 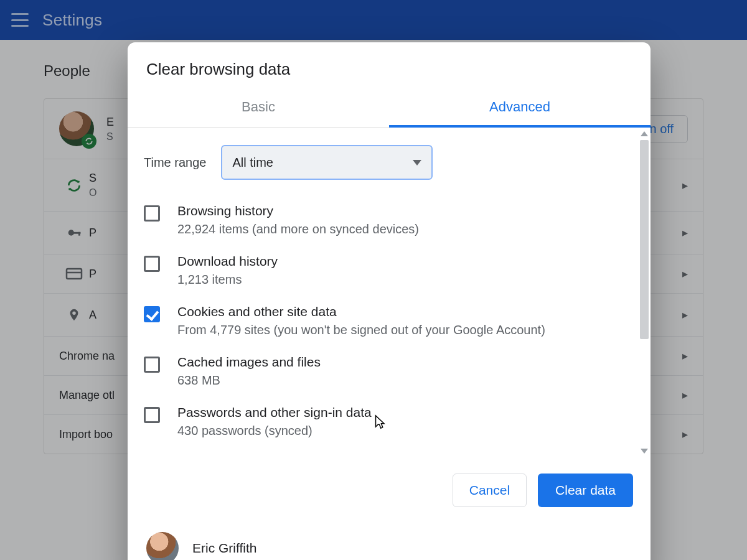 I want to click on clear-data-button: Clear data, so click(x=585, y=490).